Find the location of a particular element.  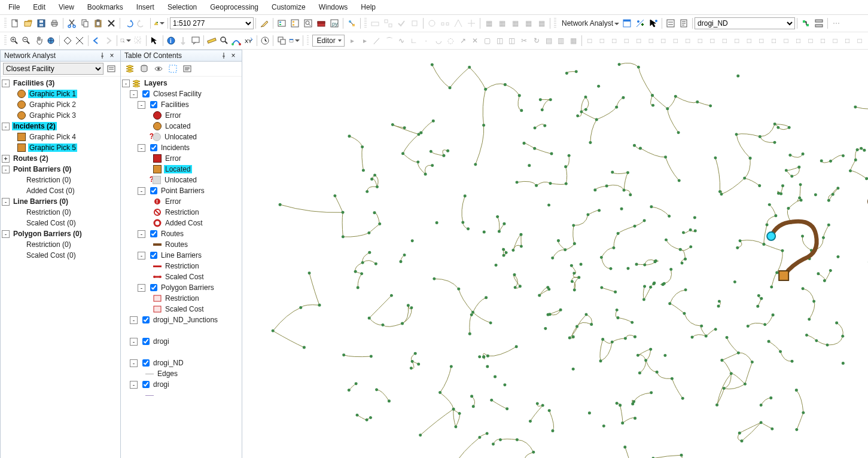

tree-item: -Point Barriers is located at coordinates (181, 191).